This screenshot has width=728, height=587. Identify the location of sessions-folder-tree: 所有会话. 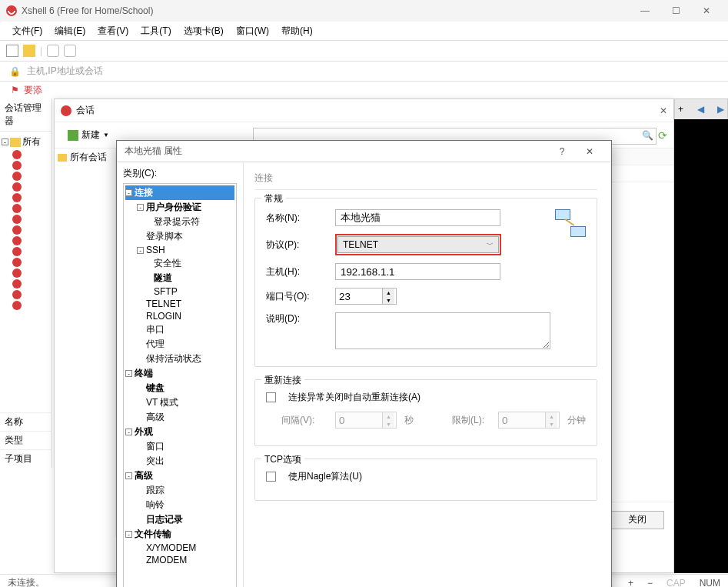
(85, 343).